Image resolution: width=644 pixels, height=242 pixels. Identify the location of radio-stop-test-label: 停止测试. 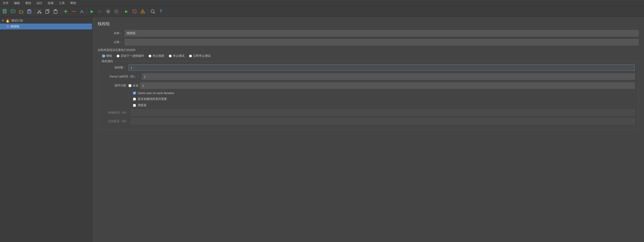
(178, 56).